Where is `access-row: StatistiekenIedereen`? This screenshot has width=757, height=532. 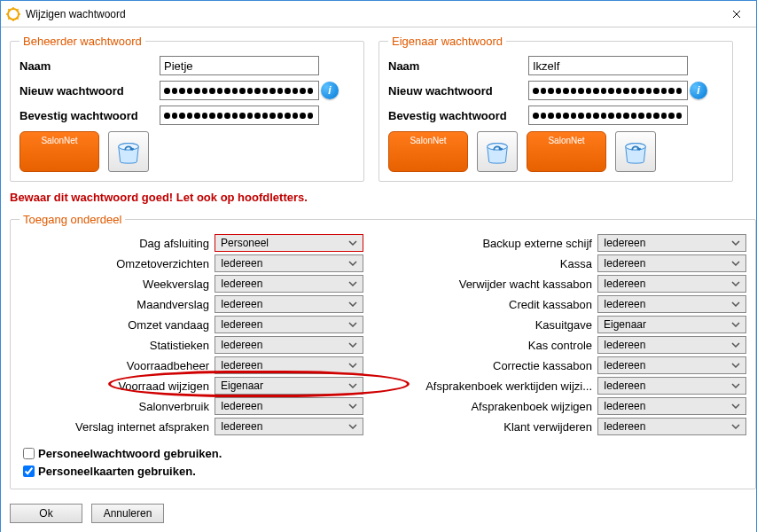 access-row: StatistiekenIedereen is located at coordinates (195, 345).